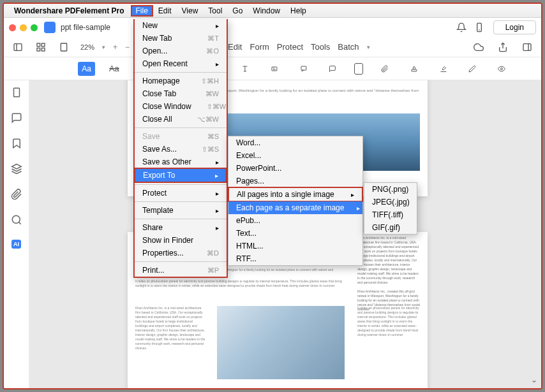 This screenshot has height=392, width=545. Describe the element at coordinates (359, 69) in the screenshot. I see `rectangle-tool-icon` at that location.